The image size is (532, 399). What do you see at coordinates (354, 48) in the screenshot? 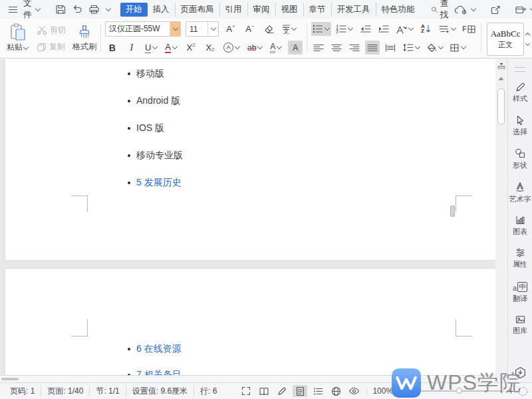
I see `align-right-button` at bounding box center [354, 48].